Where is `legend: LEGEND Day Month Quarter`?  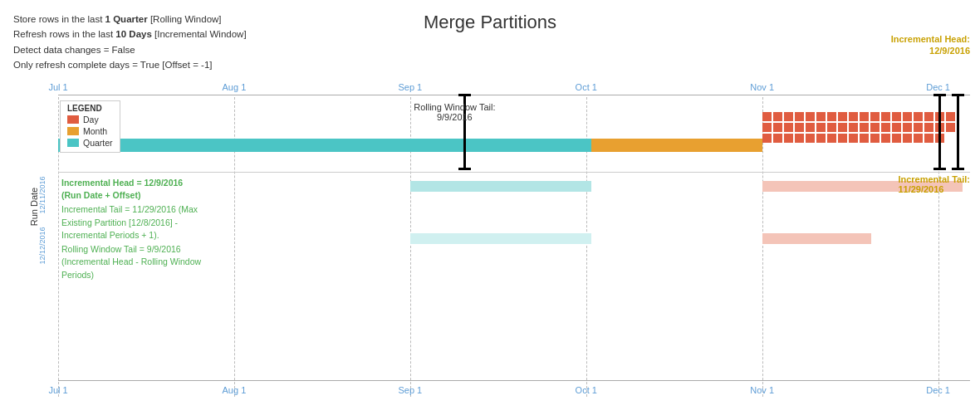
legend: LEGEND Day Month Quarter is located at coordinates (90, 126).